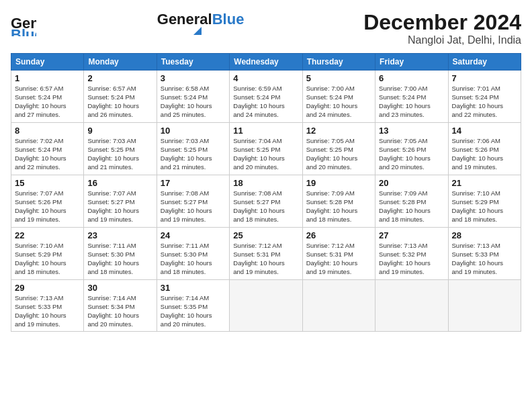  I want to click on day-number: 23, so click(120, 235).